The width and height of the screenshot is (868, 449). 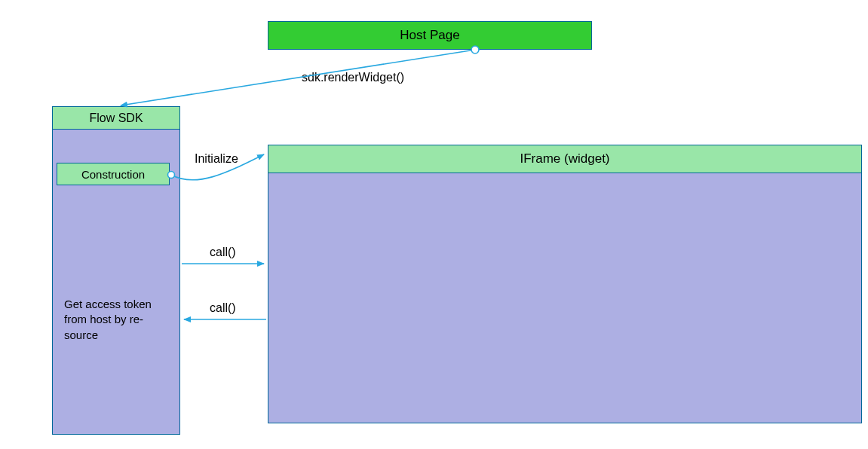 What do you see at coordinates (113, 174) in the screenshot?
I see `construction-box: Construction` at bounding box center [113, 174].